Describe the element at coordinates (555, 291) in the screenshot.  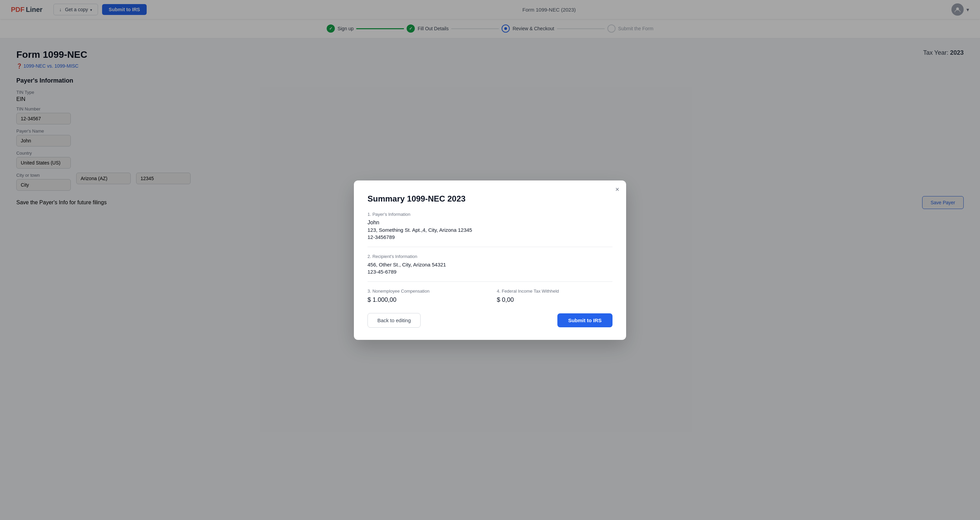
I see `federal-label: 4. Federal Income Tax Withheld` at that location.